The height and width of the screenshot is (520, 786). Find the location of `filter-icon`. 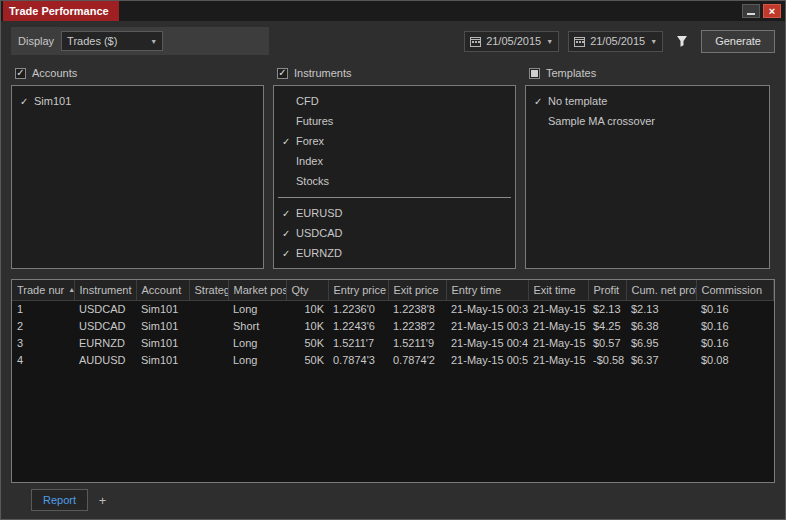

filter-icon is located at coordinates (682, 41).